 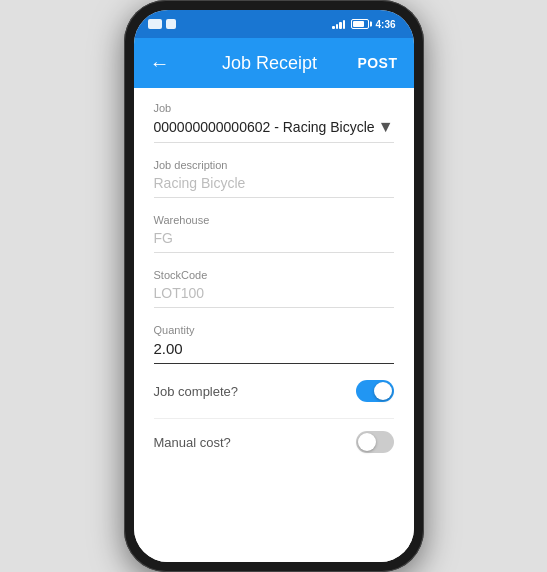 What do you see at coordinates (274, 220) in the screenshot?
I see `warehouse-label: Warehouse` at bounding box center [274, 220].